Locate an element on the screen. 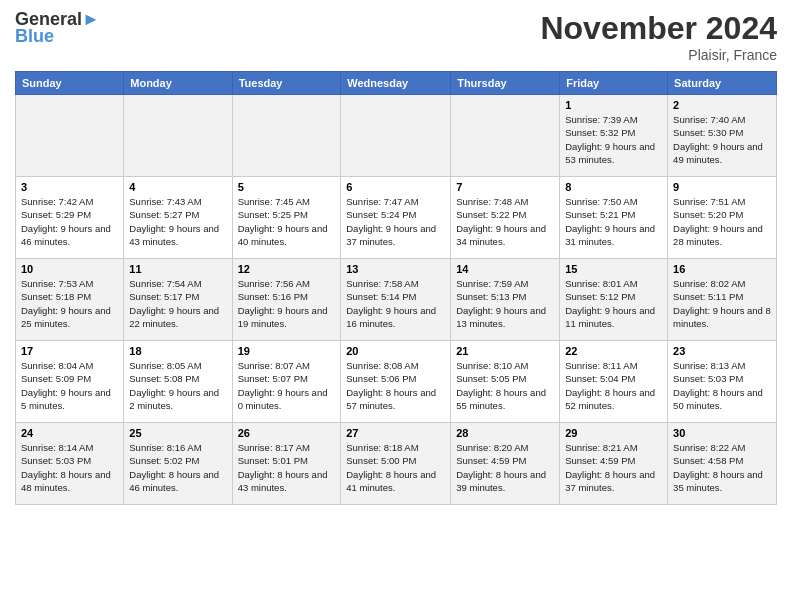  day-number: 5 is located at coordinates (287, 187).